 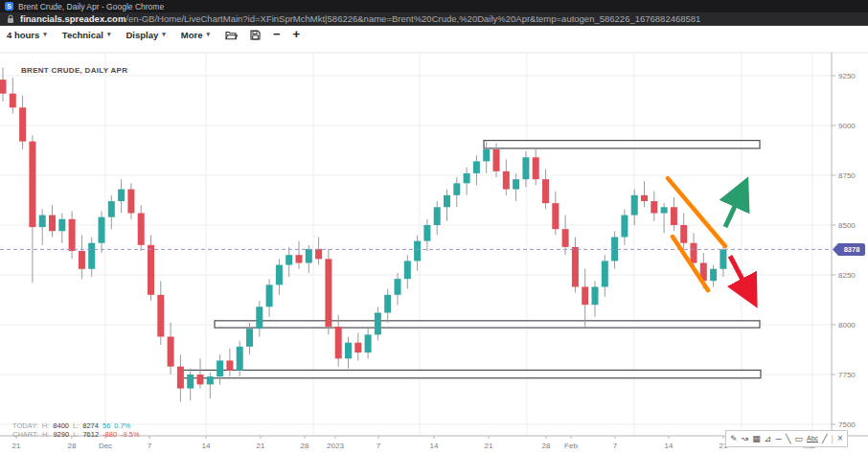 I want to click on arrow-annotations, so click(x=740, y=242).